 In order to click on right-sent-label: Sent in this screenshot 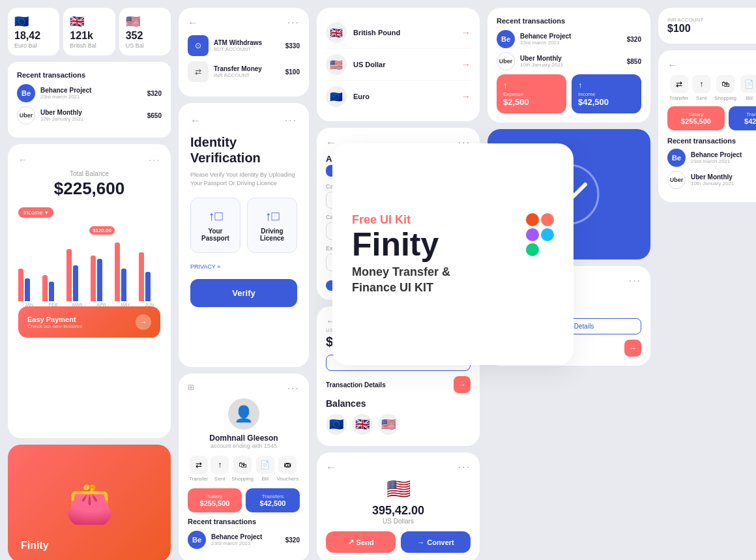, I will do `click(701, 98)`.